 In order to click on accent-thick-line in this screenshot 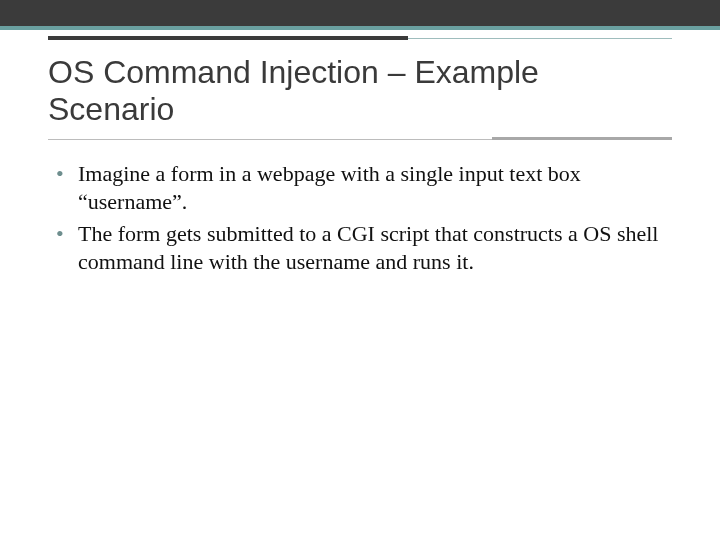, I will do `click(228, 38)`.